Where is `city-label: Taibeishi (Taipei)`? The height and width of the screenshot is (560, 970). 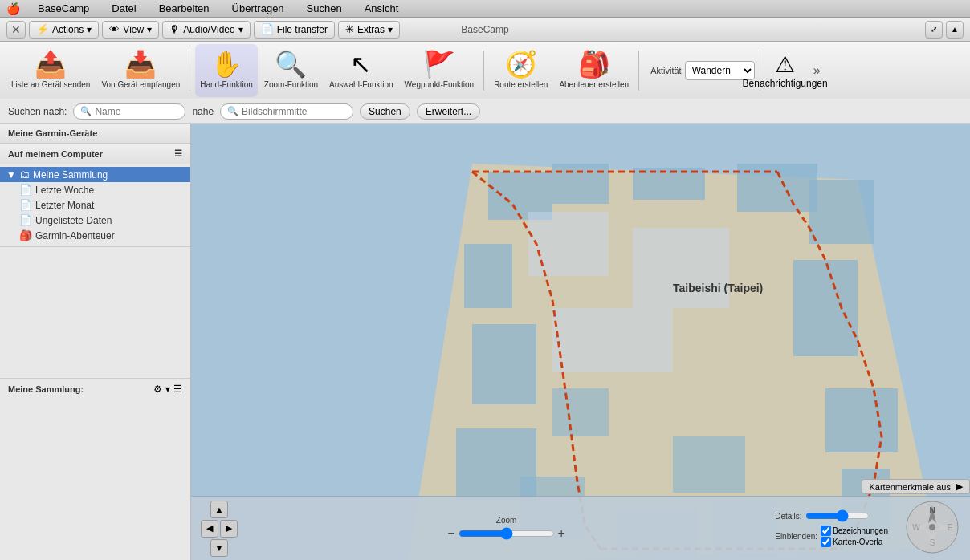 city-label: Taibeishi (Taipei) is located at coordinates (718, 288).